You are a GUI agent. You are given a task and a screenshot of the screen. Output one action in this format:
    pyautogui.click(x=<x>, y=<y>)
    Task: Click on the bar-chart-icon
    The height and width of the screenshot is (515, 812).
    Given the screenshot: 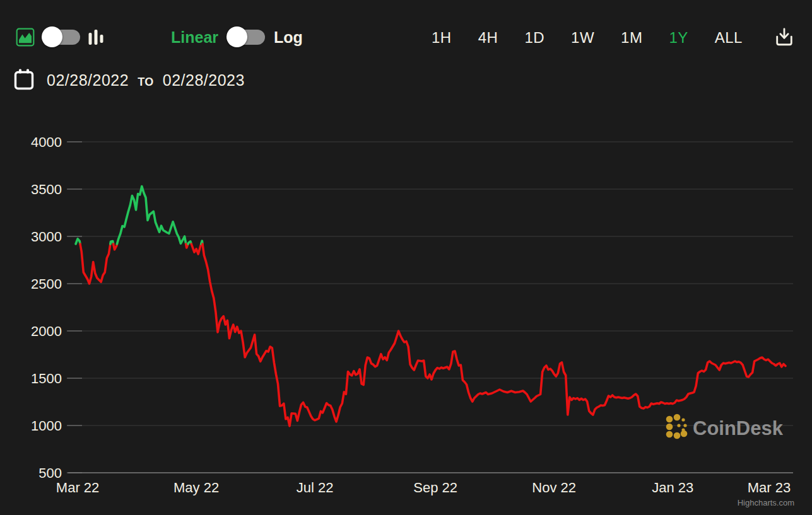 What is the action you would take?
    pyautogui.click(x=96, y=37)
    